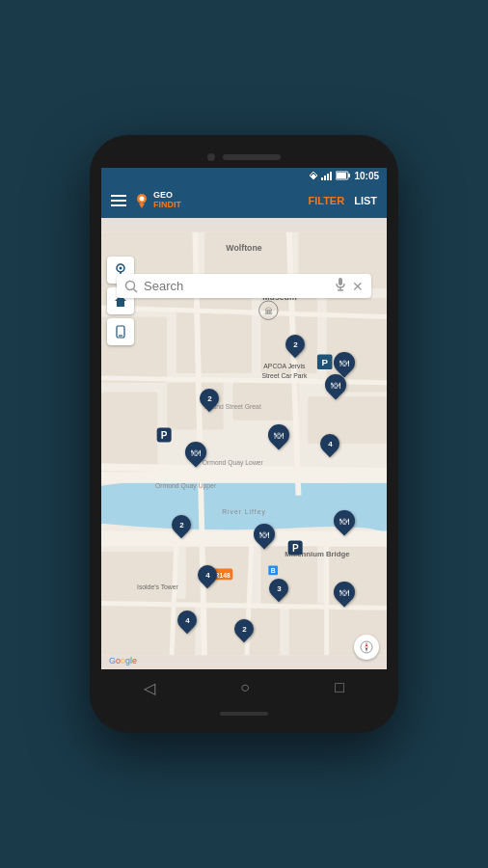  What do you see at coordinates (252, 157) in the screenshot?
I see `speaker` at bounding box center [252, 157].